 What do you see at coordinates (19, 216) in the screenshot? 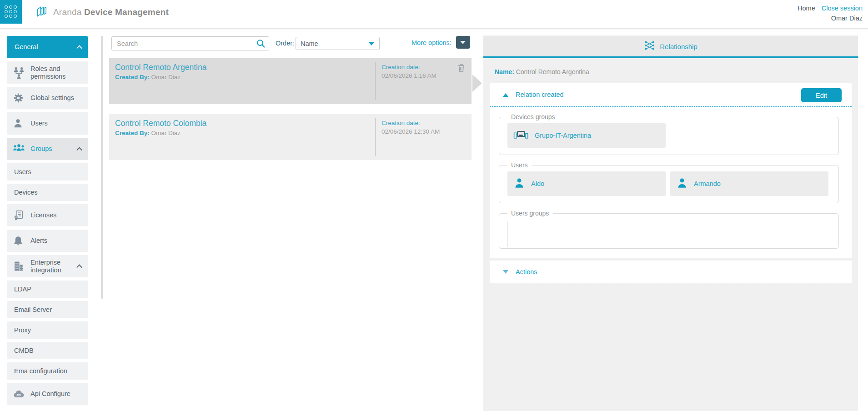
I see `license-icon` at bounding box center [19, 216].